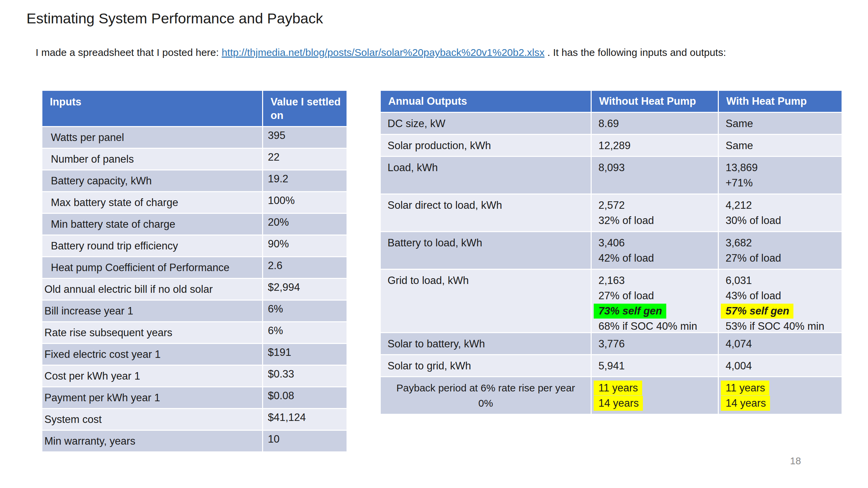 This screenshot has width=868, height=488. Describe the element at coordinates (611, 366) in the screenshot. I see `table-row: Solar to grid, kWh5,9414,004` at that location.